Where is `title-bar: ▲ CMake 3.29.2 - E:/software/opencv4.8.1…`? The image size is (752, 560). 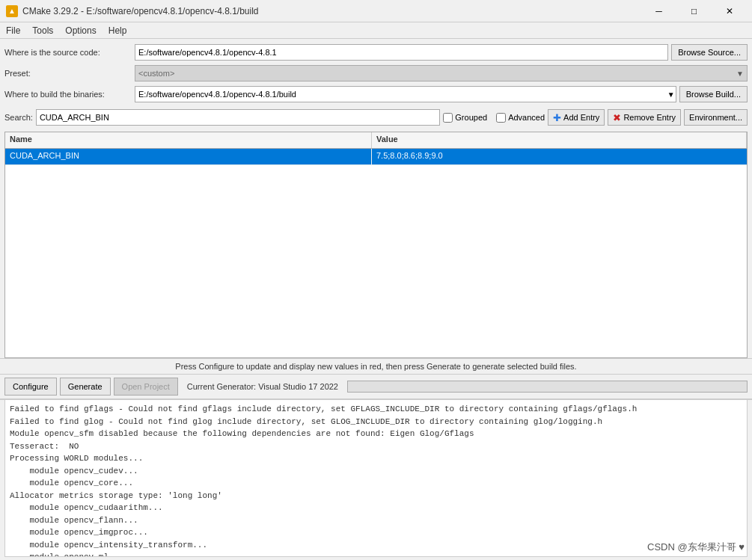 title-bar: ▲ CMake 3.29.2 - E:/software/opencv4.8.1… is located at coordinates (376, 11).